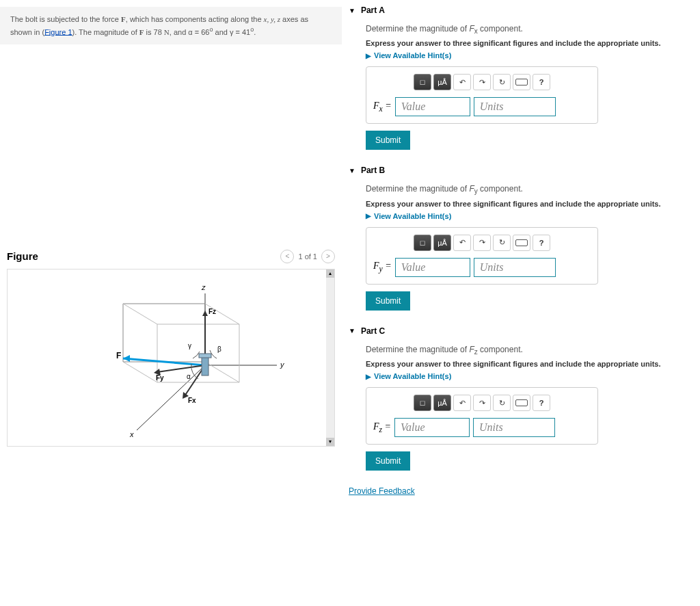 This screenshot has height=606, width=700. What do you see at coordinates (171, 26) in the screenshot?
I see `problem-statement: The bolt is subjected to the force F, wh…` at bounding box center [171, 26].